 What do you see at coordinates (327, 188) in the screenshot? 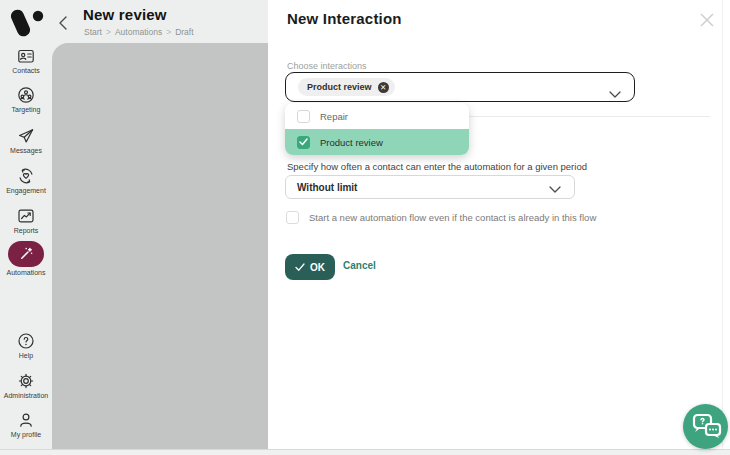
I see `frequency-value: Without limit` at bounding box center [327, 188].